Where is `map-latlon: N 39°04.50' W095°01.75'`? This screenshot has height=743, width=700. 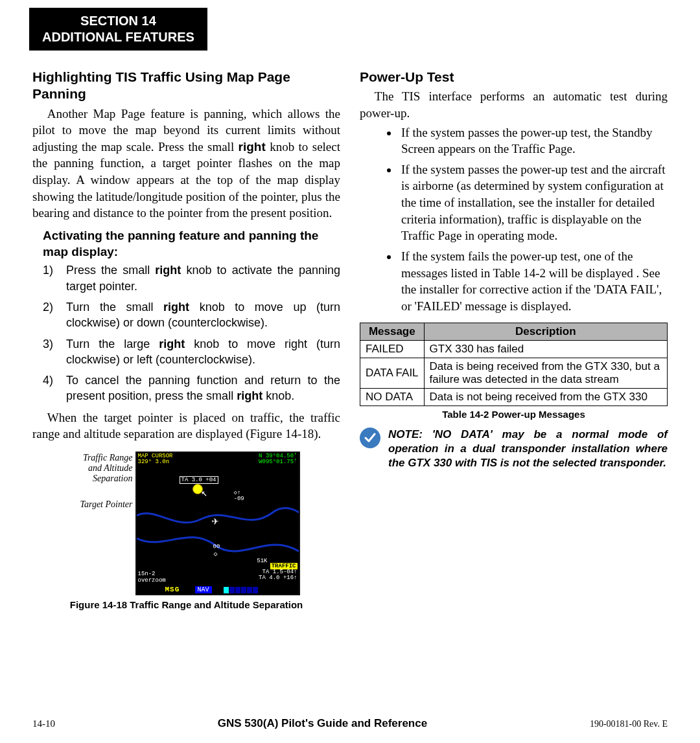 map-latlon: N 39°04.50' W095°01.75' is located at coordinates (277, 460).